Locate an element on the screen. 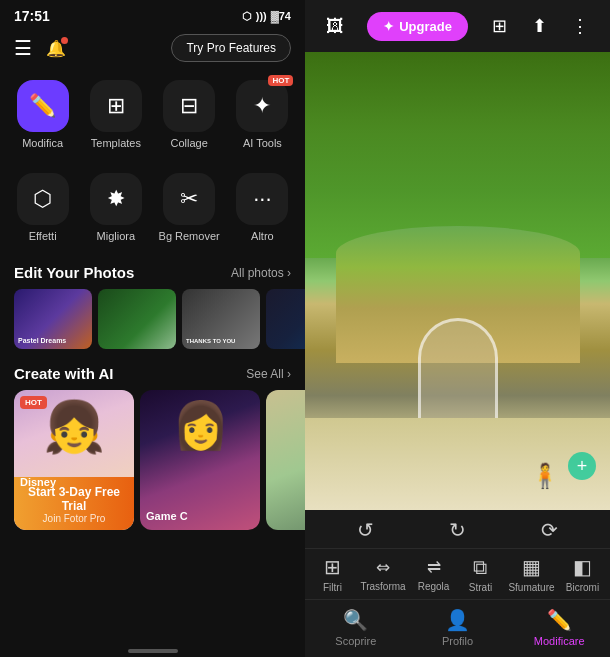 The width and height of the screenshot is (610, 657). tools-bar: ⊞ Filtri ⇔ Trasforma ⇌ Regola ⧉ Strati ▦… is located at coordinates (458, 574).